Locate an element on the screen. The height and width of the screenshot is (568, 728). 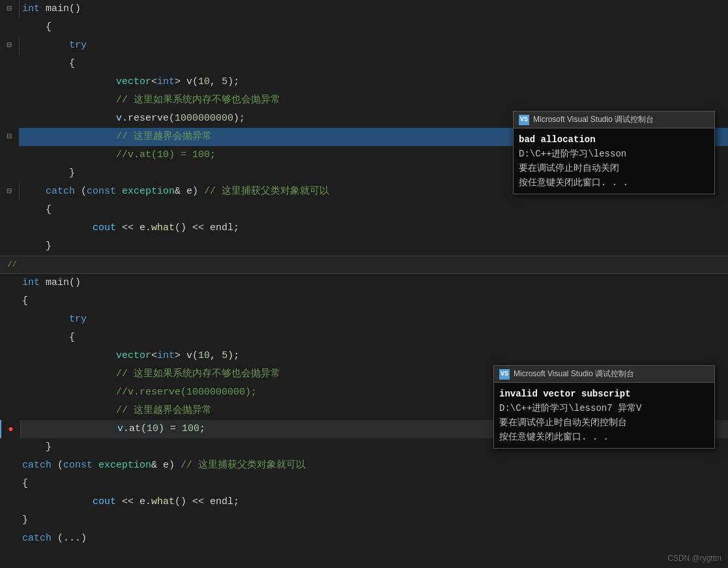
console-title-1: Microsoft Visual Studio 调试控制台 is located at coordinates (593, 120).